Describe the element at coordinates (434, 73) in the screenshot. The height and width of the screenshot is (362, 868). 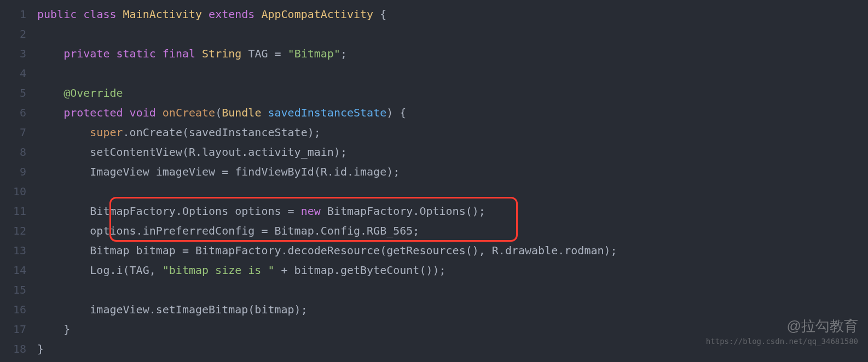
I see `code-line: 4` at that location.